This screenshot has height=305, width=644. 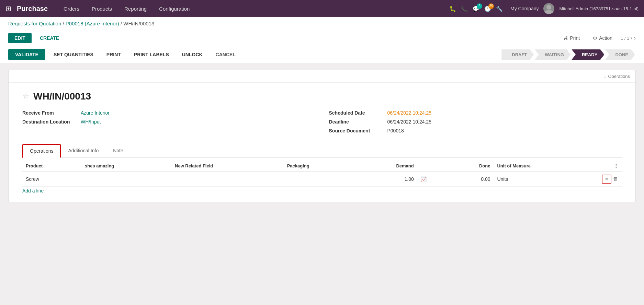 I want to click on operations-column-label: Operations, so click(x=619, y=76).